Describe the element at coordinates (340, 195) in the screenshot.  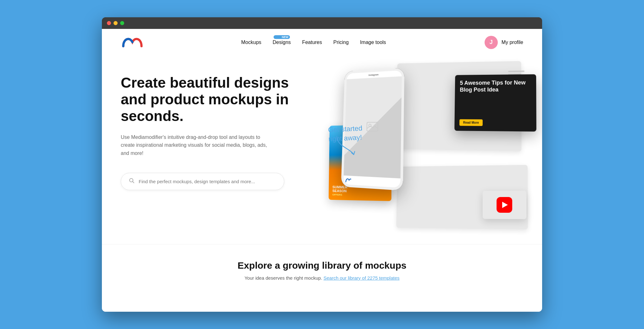
I see `summer-offers-text: OFFERS` at that location.